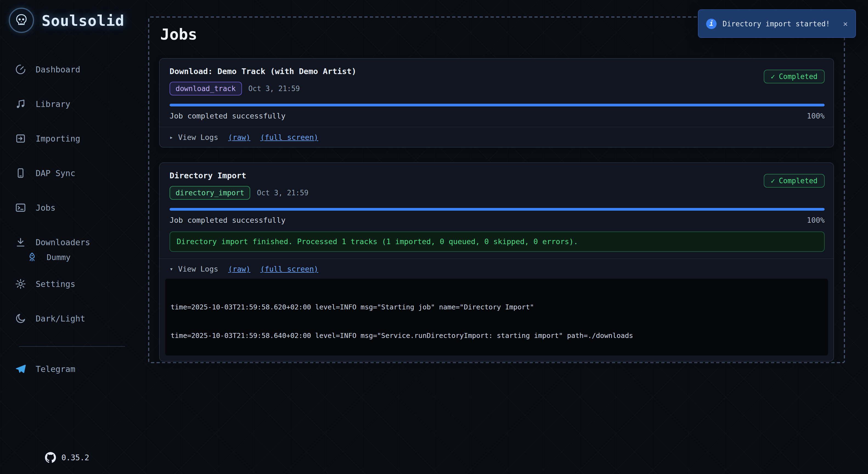 The width and height of the screenshot is (868, 474). Describe the element at coordinates (53, 104) in the screenshot. I see `sidebar-item-label: Library` at that location.